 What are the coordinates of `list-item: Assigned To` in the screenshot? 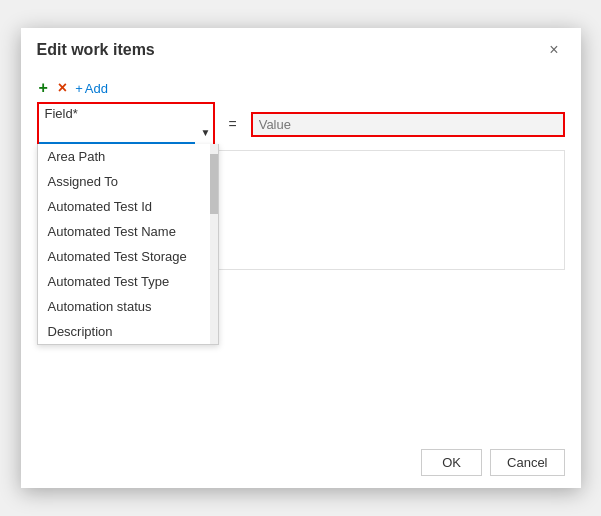 It's located at (128, 182).